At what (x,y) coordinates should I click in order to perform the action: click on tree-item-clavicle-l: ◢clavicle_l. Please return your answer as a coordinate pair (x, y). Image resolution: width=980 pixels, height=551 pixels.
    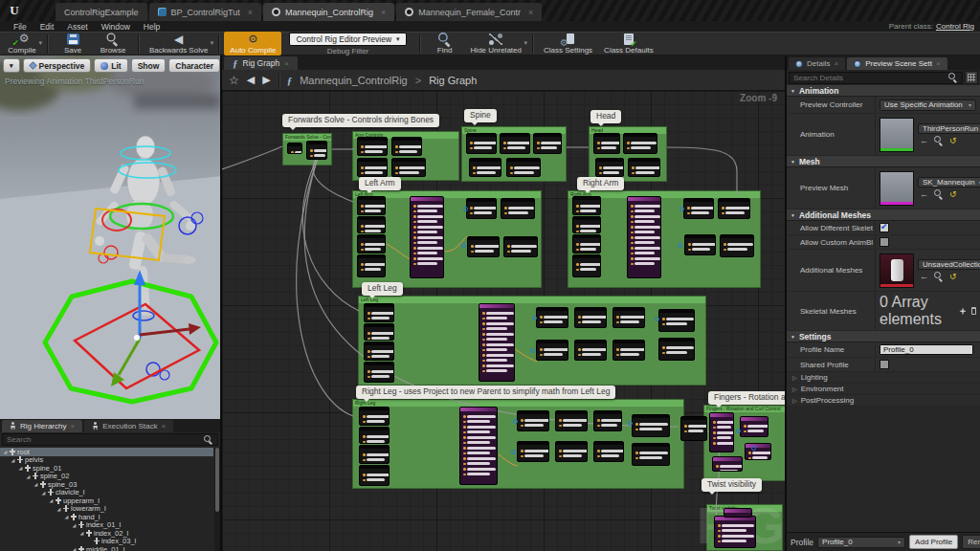
    Looking at the image, I should click on (107, 494).